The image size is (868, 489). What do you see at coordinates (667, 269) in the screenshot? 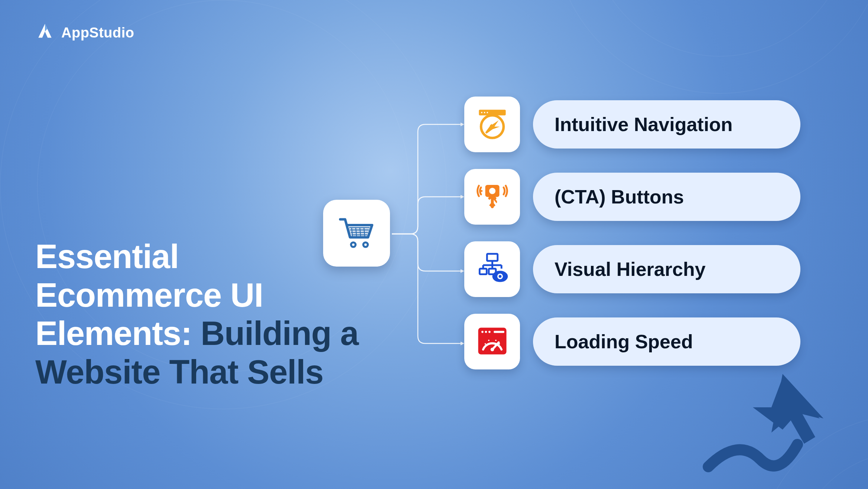
I see `feature-label: Visual Hierarchy` at bounding box center [667, 269].